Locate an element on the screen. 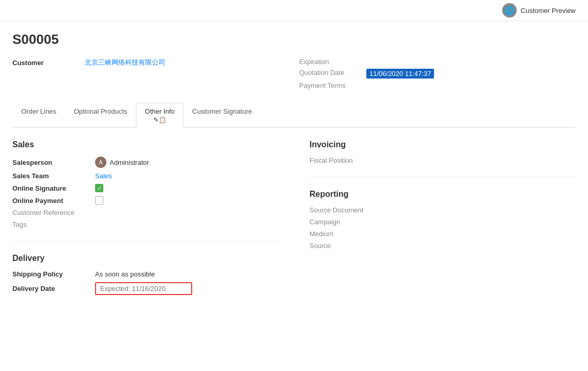 This screenshot has width=588, height=371. salesperson-row: Salesperson A Administrator is located at coordinates (146, 162).